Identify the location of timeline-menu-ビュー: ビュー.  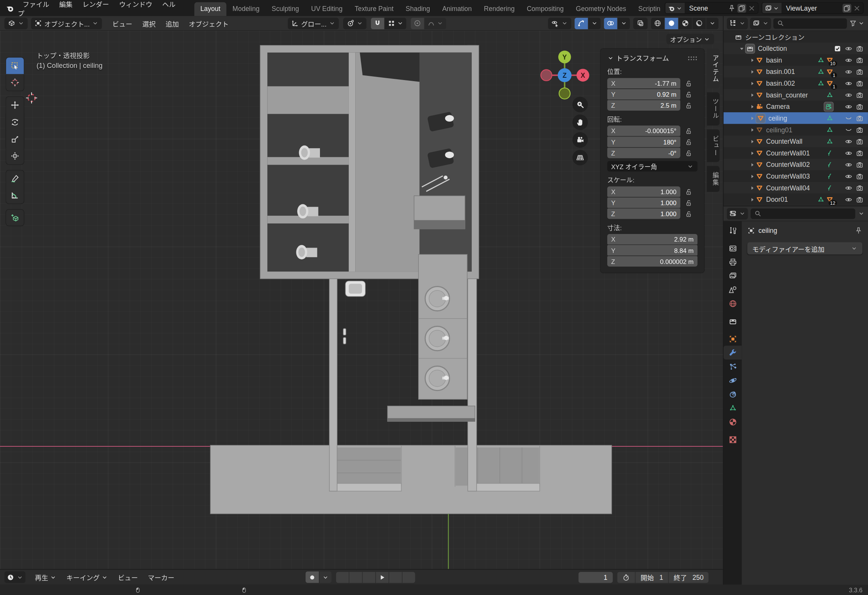
(128, 577).